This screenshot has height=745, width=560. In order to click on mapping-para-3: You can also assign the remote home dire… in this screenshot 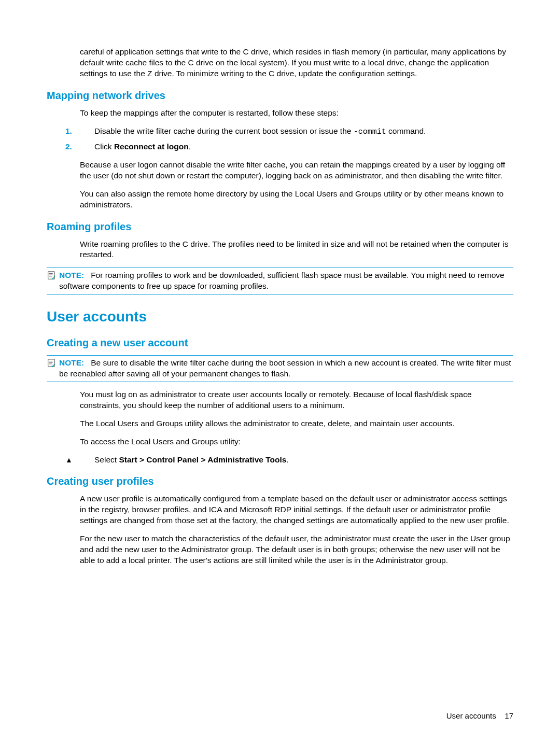, I will do `click(297, 200)`.